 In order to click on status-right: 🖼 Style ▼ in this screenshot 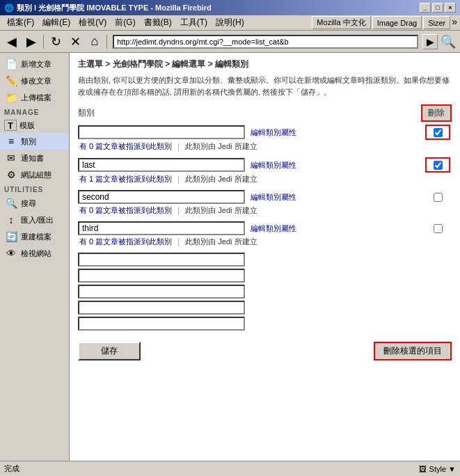, I will do `click(437, 469)`.